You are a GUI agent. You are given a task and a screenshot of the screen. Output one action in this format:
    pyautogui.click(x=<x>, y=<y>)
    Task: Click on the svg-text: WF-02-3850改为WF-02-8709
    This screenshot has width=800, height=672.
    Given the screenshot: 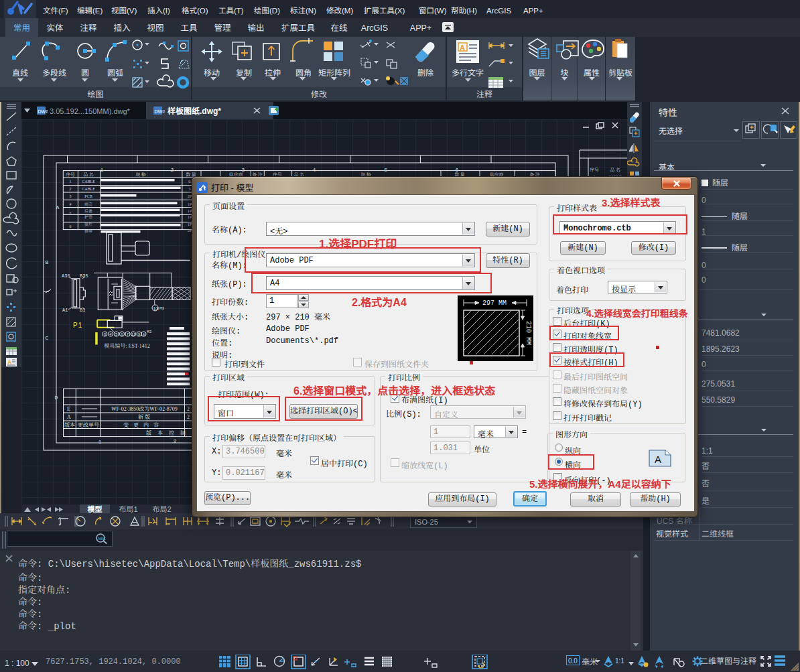 What is the action you would take?
    pyautogui.click(x=145, y=409)
    